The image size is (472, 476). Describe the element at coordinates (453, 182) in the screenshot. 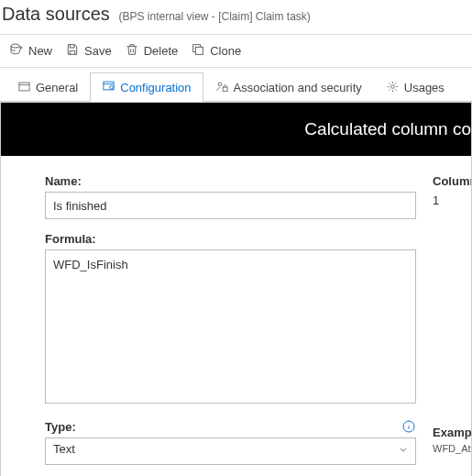

I see `column-label: Column` at that location.